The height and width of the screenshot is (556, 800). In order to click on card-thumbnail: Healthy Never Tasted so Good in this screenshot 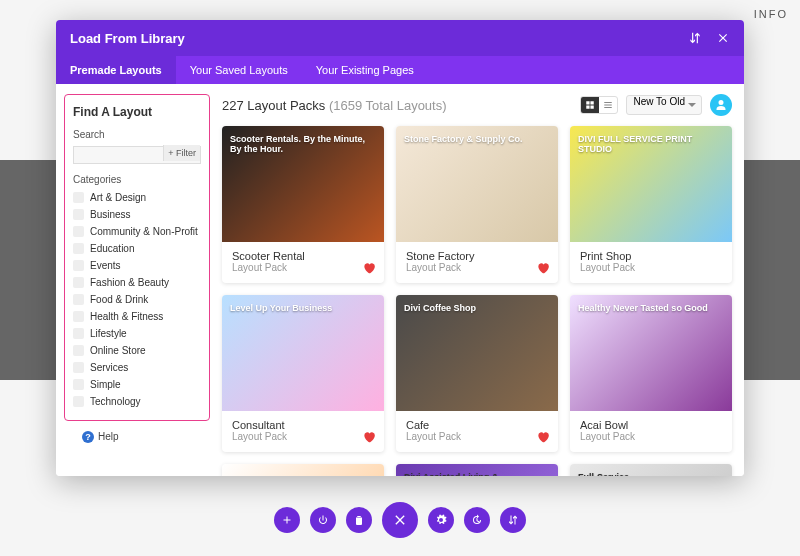, I will do `click(651, 353)`.